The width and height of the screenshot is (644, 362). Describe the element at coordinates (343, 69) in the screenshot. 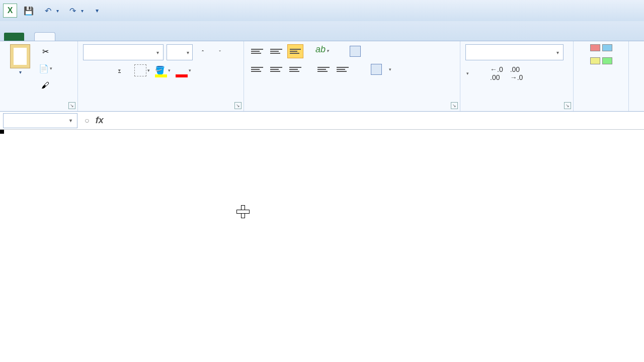

I see `increase-indent-button` at that location.